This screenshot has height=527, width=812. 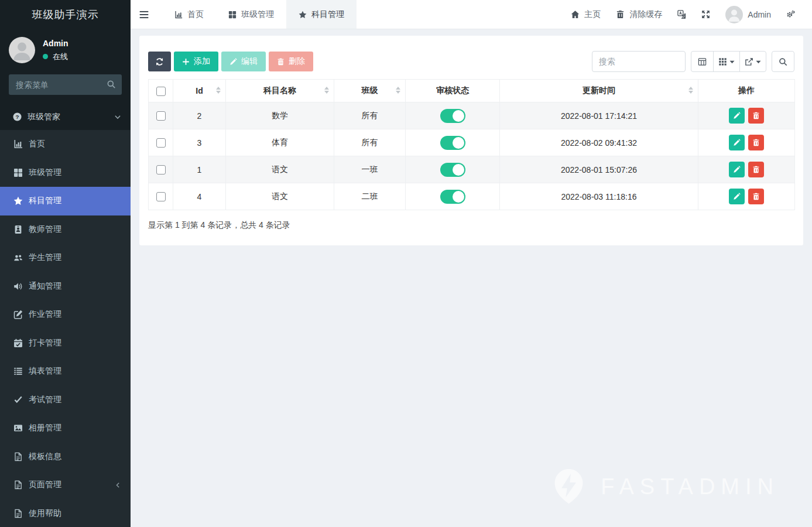 I want to click on export-dropdown-button, so click(x=753, y=61).